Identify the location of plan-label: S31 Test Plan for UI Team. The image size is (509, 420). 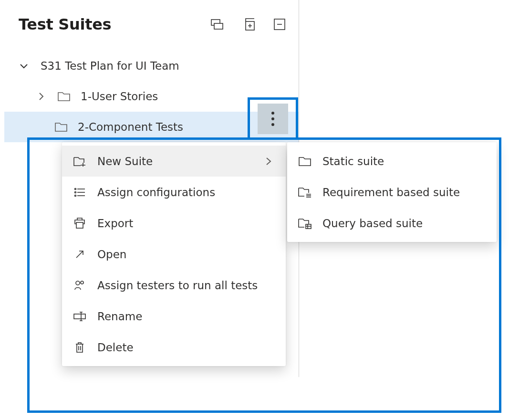
(110, 66).